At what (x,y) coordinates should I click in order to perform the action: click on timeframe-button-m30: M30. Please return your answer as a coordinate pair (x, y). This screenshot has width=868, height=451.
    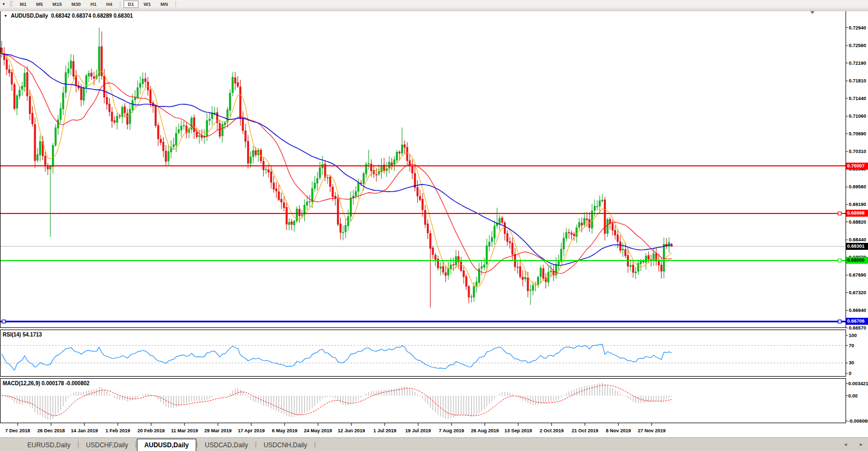
    Looking at the image, I should click on (76, 4).